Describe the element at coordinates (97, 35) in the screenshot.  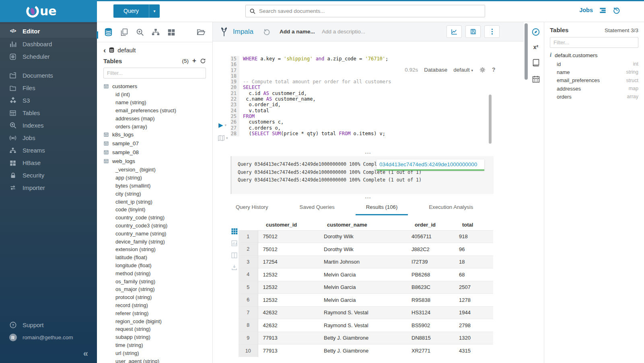
I see `assist-scrollbar` at that location.